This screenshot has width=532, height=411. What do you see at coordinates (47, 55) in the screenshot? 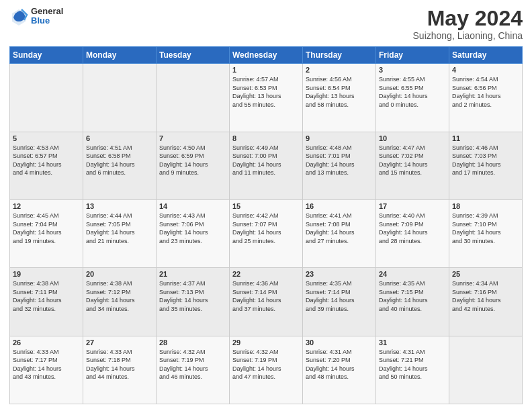
I see `header-sunday: Sunday` at bounding box center [47, 55].